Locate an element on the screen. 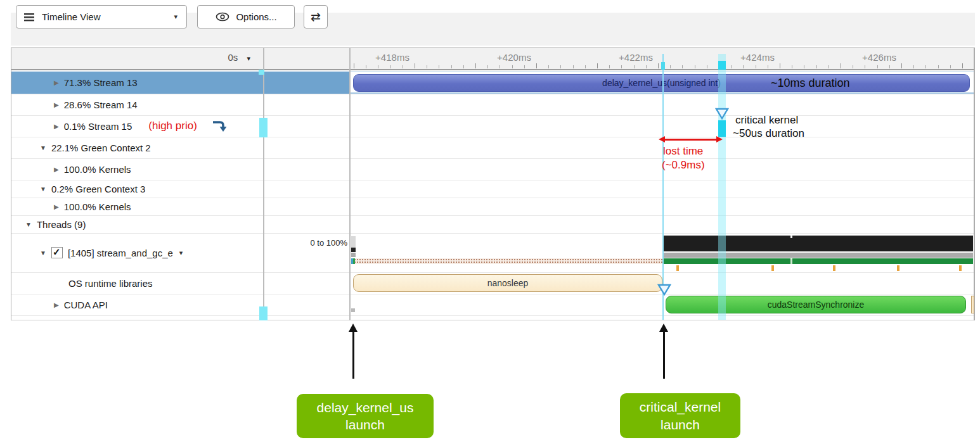  row-label: 0.1% Stream 15 is located at coordinates (98, 127).